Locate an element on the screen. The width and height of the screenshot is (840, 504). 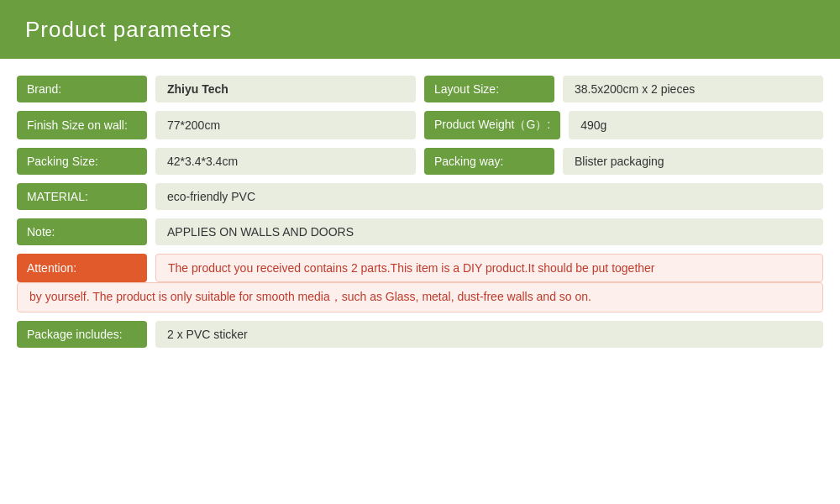
material-label: MATERIAL: is located at coordinates (82, 197).